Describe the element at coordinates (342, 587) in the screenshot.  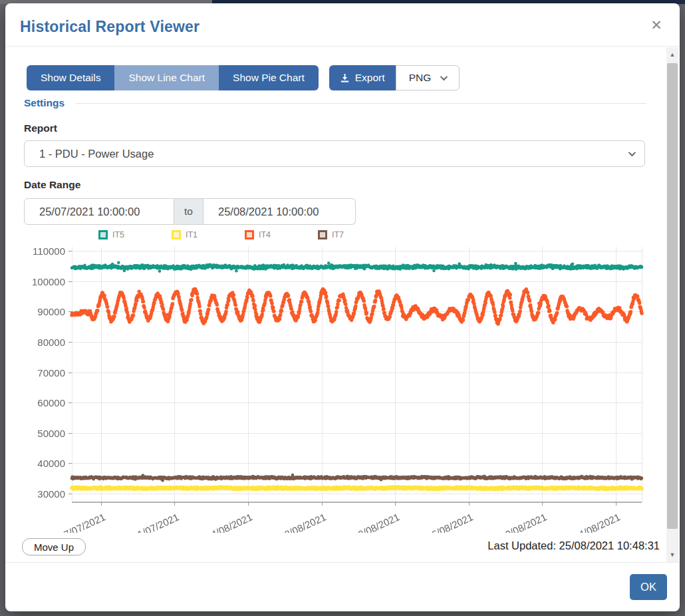
I see `dialog-footer: OK` at that location.